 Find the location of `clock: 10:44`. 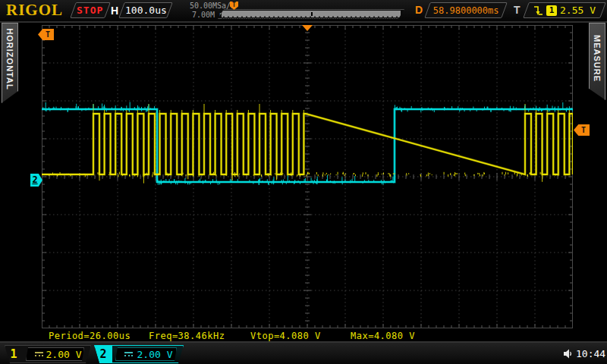

clock: 10:44 is located at coordinates (590, 353).